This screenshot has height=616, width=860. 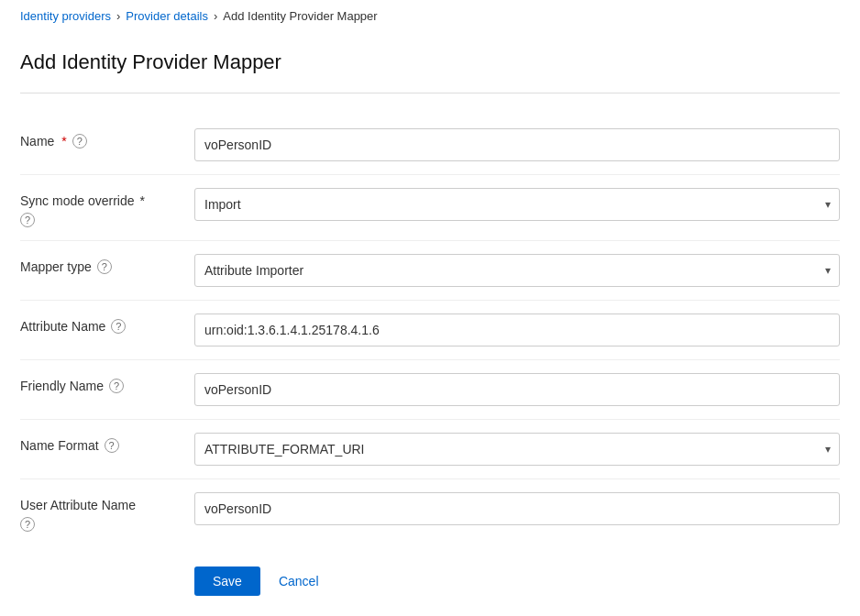 What do you see at coordinates (300, 16) in the screenshot?
I see `breadcrumb-current: Add Identity Provider Mapper` at bounding box center [300, 16].